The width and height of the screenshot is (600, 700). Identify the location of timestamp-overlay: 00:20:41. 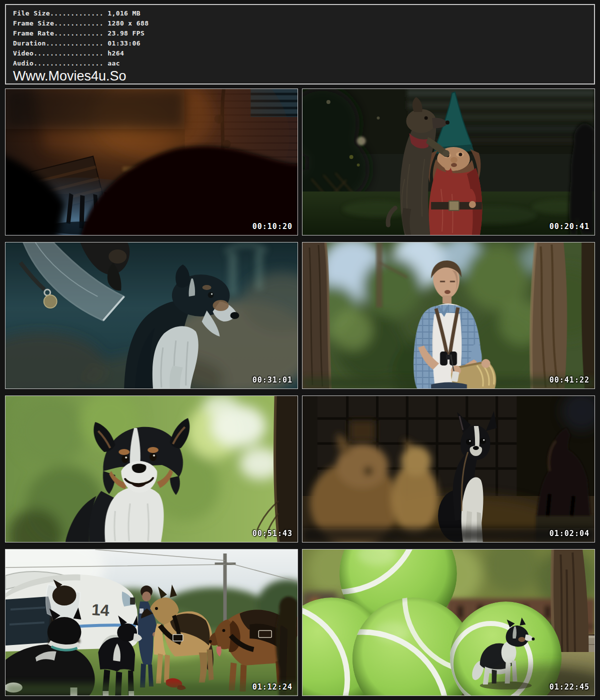
(570, 226).